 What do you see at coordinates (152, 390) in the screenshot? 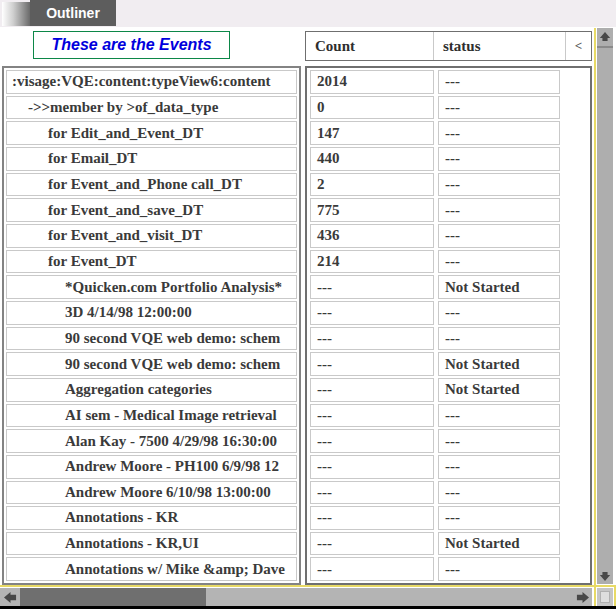
I see `row-label: Aggregation categories` at bounding box center [152, 390].